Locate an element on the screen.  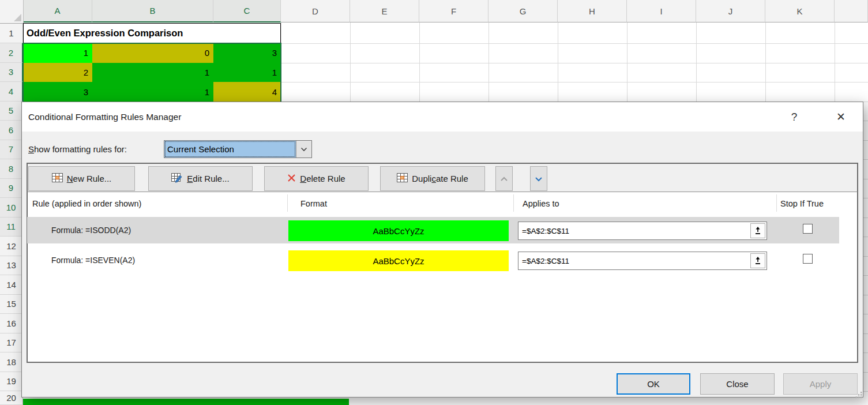
rule-row-isodd: Formula: =ISODD(A2) AaBbCcYyZz is located at coordinates (433, 230).